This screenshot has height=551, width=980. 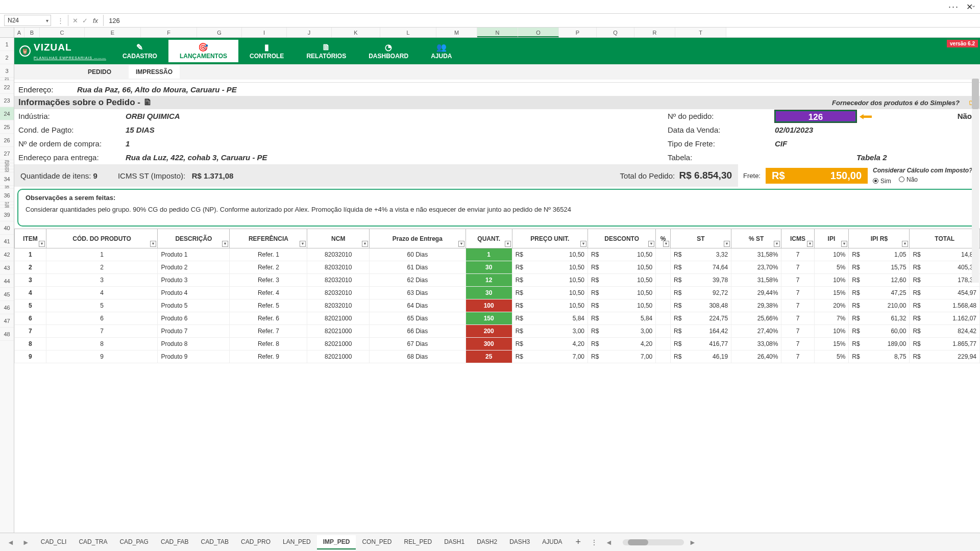 I want to click on col-icms: ICMS▾, so click(x=798, y=239).